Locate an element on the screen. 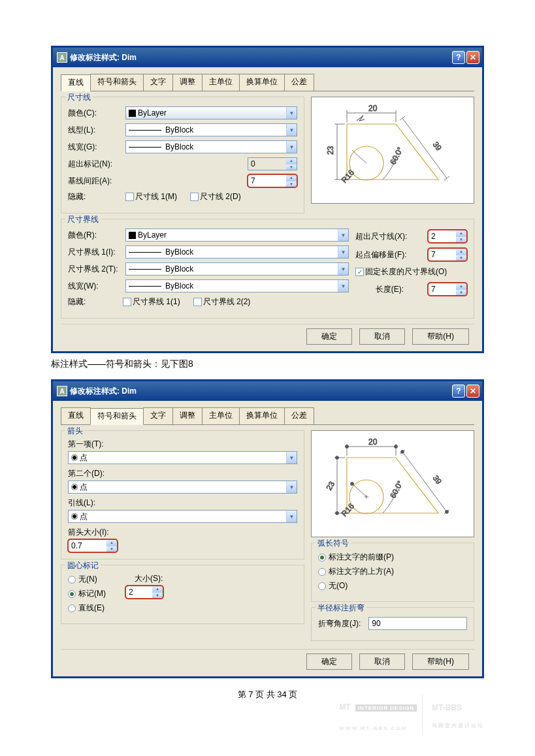  lineweight-combo: ByBlock ▼ is located at coordinates (212, 147).